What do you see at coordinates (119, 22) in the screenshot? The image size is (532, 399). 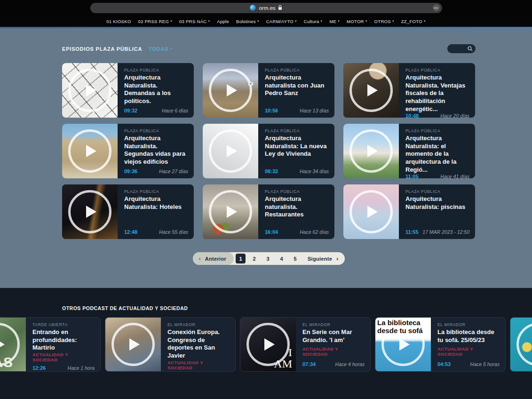 I see `nav-item-kiosko: 01 KIOSKO` at bounding box center [119, 22].